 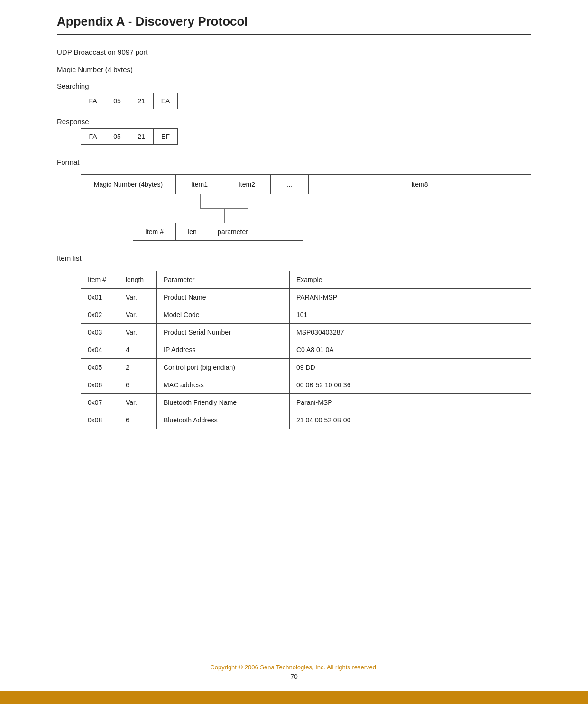 I want to click on title-divider, so click(x=294, y=34).